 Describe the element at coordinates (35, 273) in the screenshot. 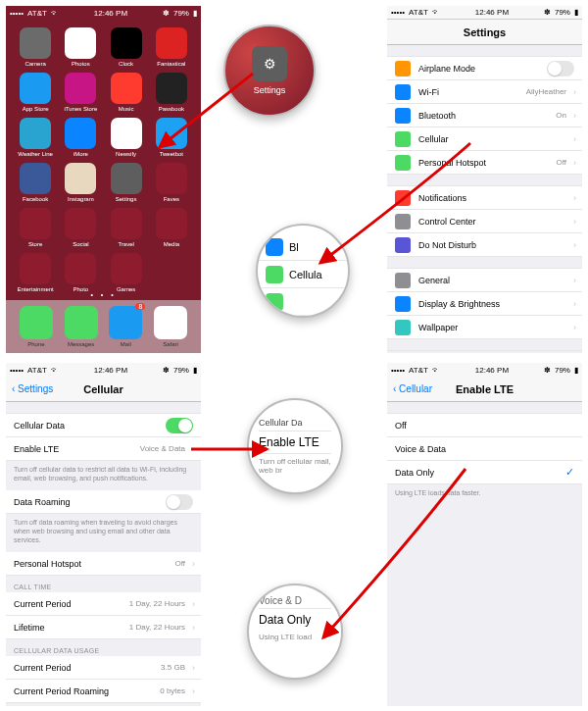

I see `app-icon: Entertainment` at that location.